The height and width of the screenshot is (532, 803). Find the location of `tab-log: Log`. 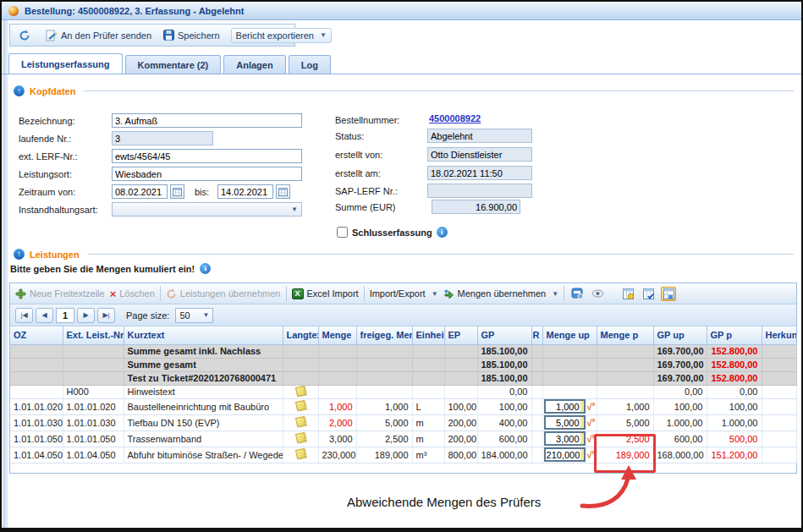

tab-log: Log is located at coordinates (310, 64).